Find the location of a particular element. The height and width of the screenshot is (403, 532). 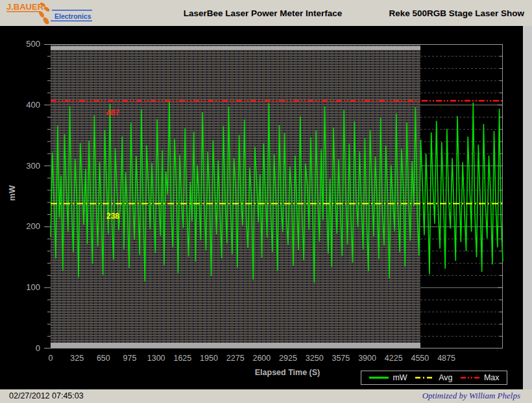

x-tick-label: 650 is located at coordinates (104, 358).